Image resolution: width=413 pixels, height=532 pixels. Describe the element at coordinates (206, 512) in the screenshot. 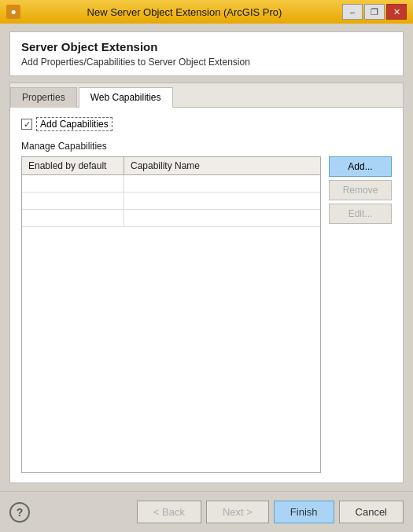

I see `bottom-bar: ? < Back Next > Finish Cancel` at that location.